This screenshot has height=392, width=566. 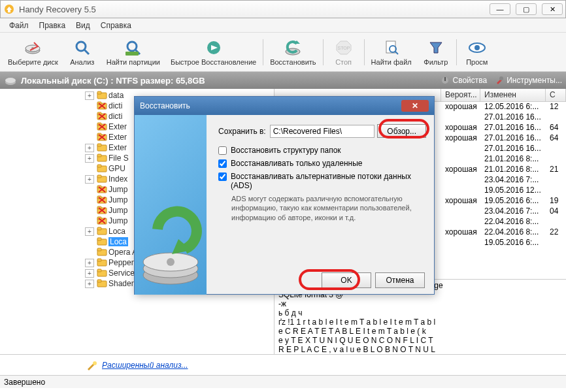 I want to click on tools-link: Инструменты..., so click(x=528, y=80).